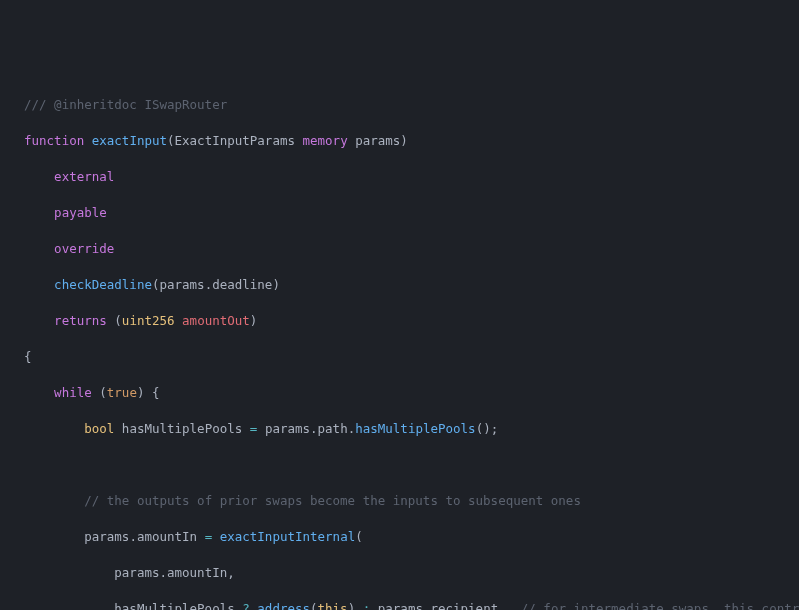 This screenshot has width=799, height=610. What do you see at coordinates (130, 140) in the screenshot?
I see `func-name: exactInput` at bounding box center [130, 140].